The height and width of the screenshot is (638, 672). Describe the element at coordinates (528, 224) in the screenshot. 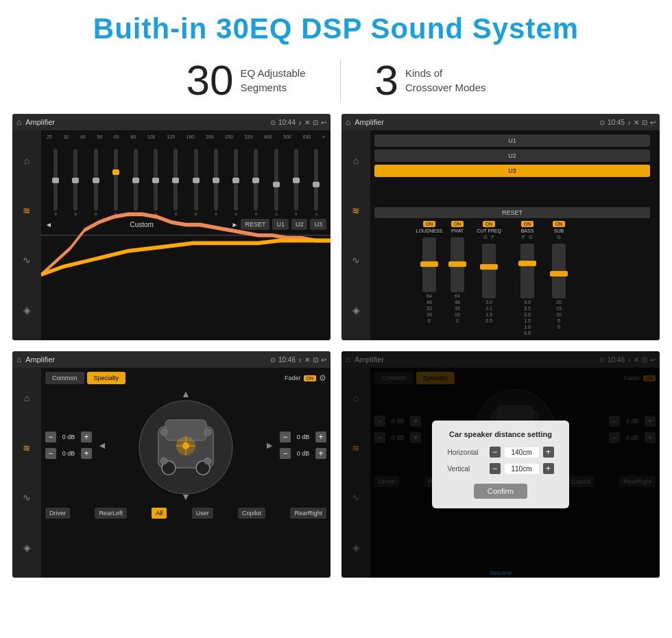

I see `bass-on: ON` at that location.